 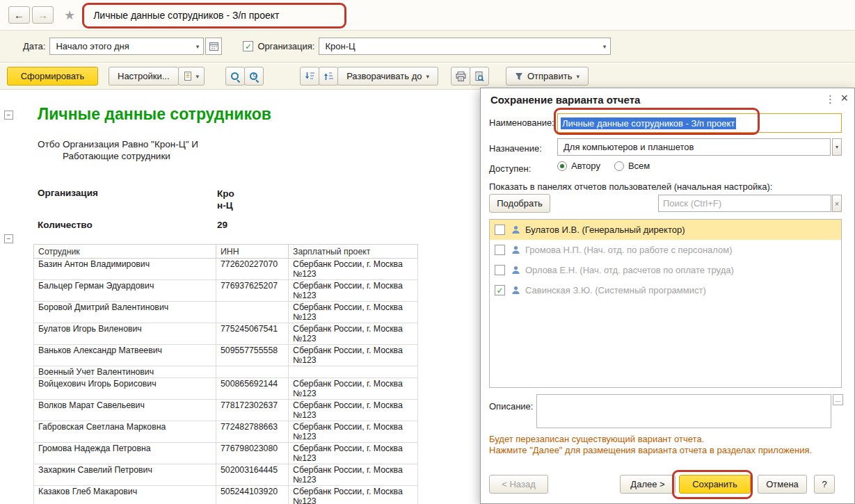 I want to click on save-button: Сохранить, so click(x=715, y=484).